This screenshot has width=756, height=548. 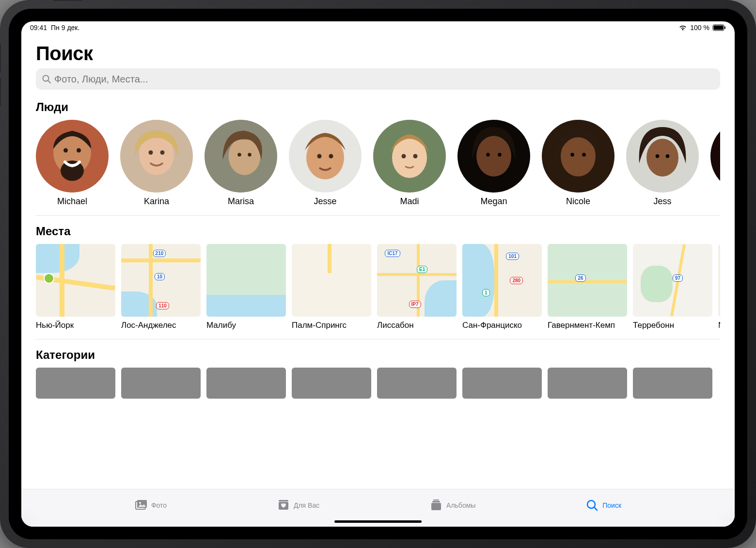 I want to click on place-item: Нью-Йорк, so click(x=76, y=287).